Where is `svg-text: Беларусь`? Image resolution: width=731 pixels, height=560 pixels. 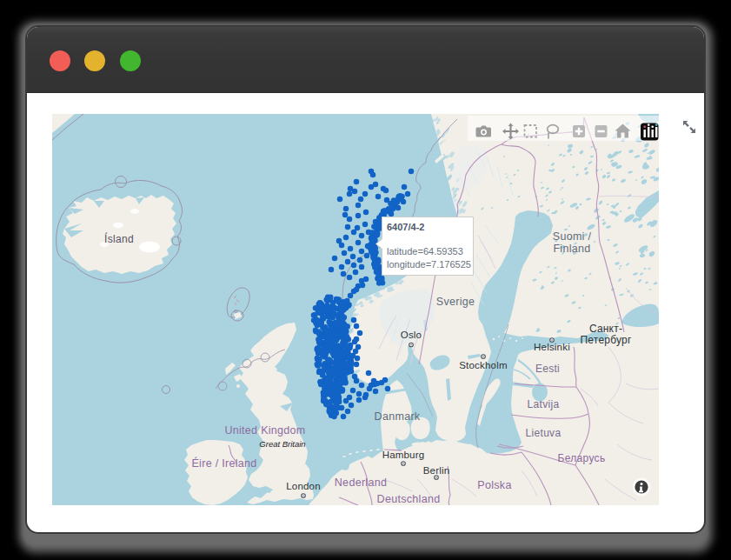
svg-text: Беларусь is located at coordinates (582, 458).